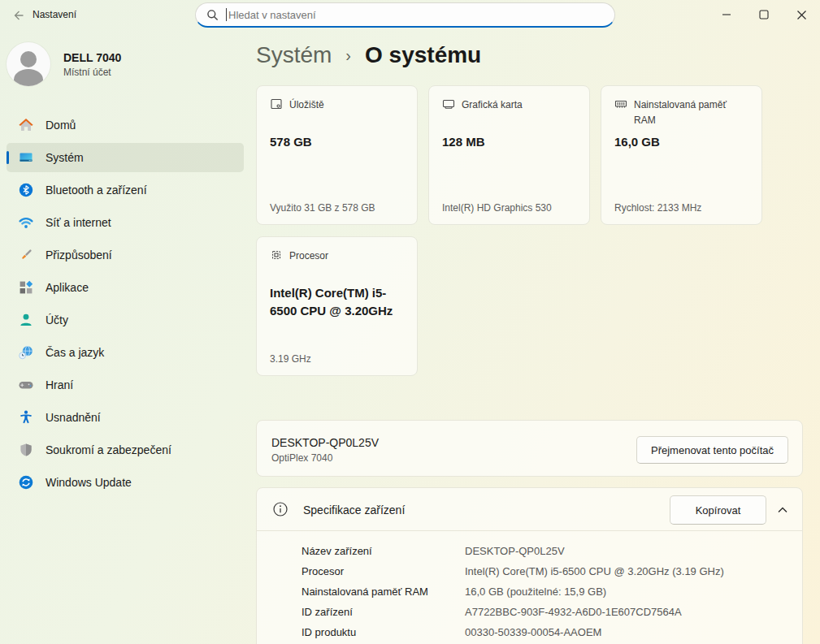  I want to click on back-button, so click(18, 15).